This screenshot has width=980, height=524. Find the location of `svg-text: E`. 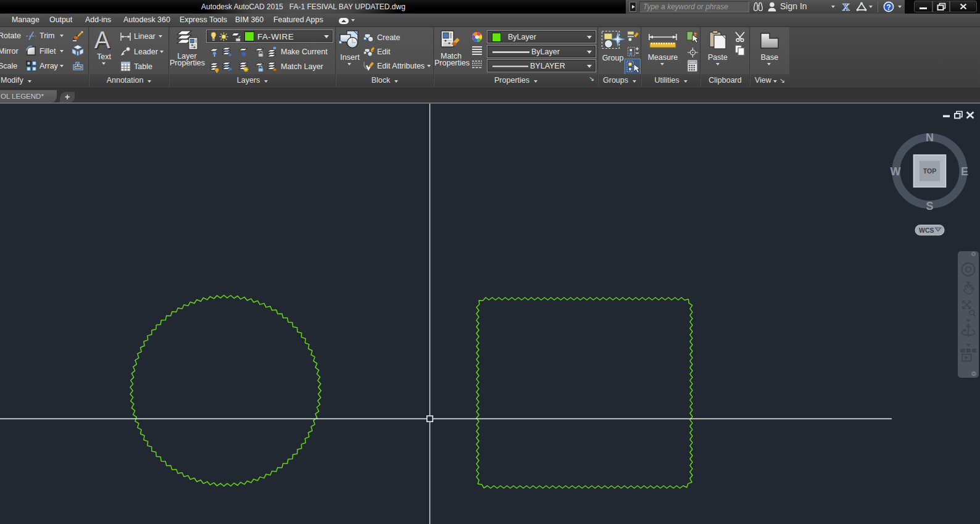

svg-text: E is located at coordinates (965, 172).